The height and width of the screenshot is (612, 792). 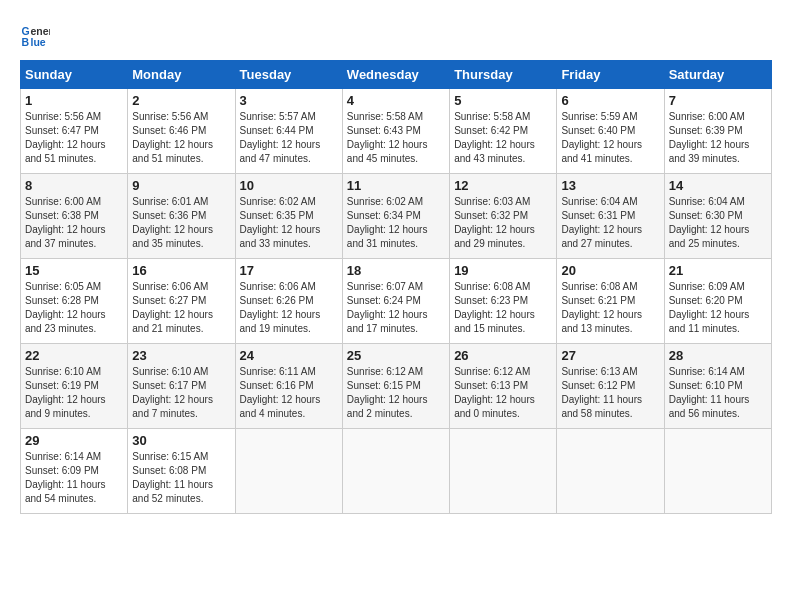 I want to click on calendar-cell: 7Sunrise: 6:00 AM Sunset: 6:39 PM Daylig…, so click(x=718, y=132).